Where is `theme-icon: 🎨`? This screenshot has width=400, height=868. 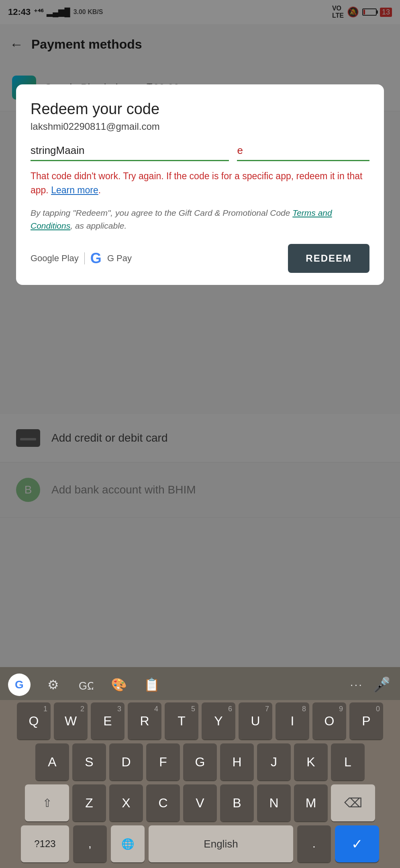
theme-icon: 🎨 is located at coordinates (119, 685).